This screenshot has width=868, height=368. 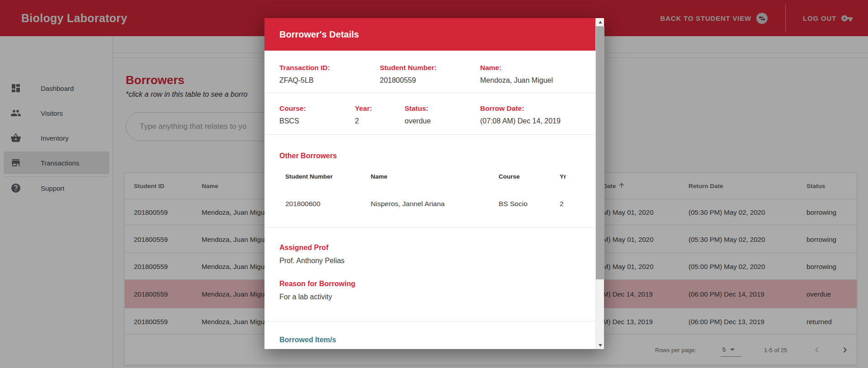 I want to click on ob-cell-course: BS Socio, so click(x=513, y=204).